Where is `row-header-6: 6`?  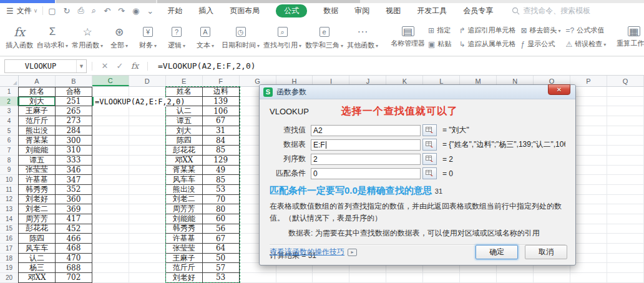 row-header-6: 6 is located at coordinates (9, 141).